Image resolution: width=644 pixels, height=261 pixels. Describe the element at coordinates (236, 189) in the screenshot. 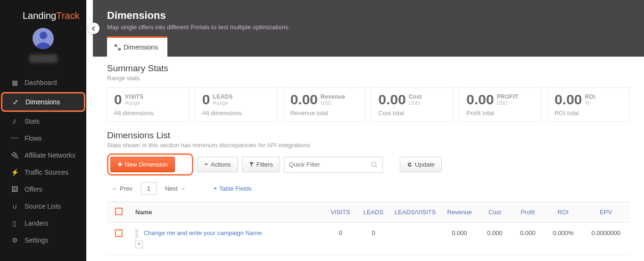

I see `table-fields-label: Table Fields` at that location.